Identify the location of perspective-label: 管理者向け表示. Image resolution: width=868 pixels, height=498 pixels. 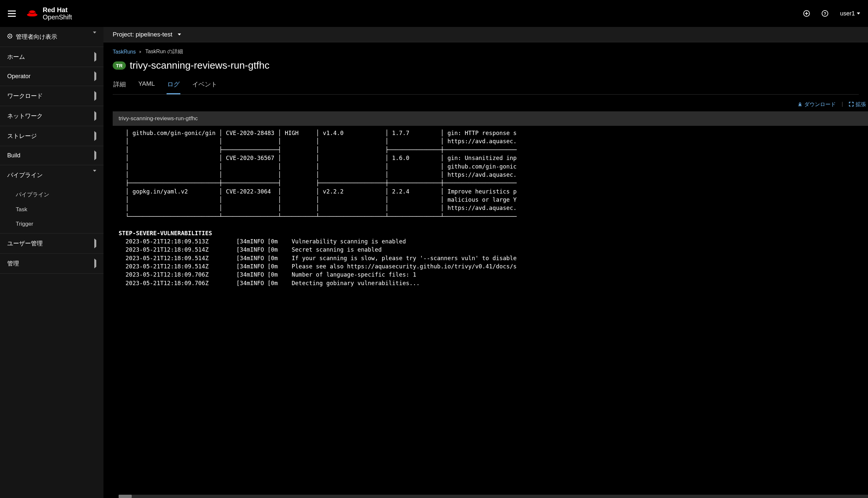
(36, 37).